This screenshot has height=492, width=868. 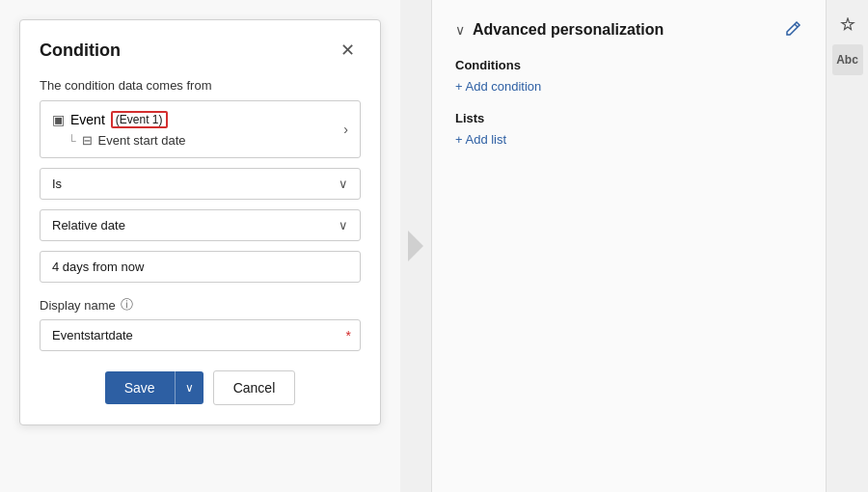 What do you see at coordinates (625, 30) in the screenshot?
I see `advanced-title: Advanced personalization` at bounding box center [625, 30].